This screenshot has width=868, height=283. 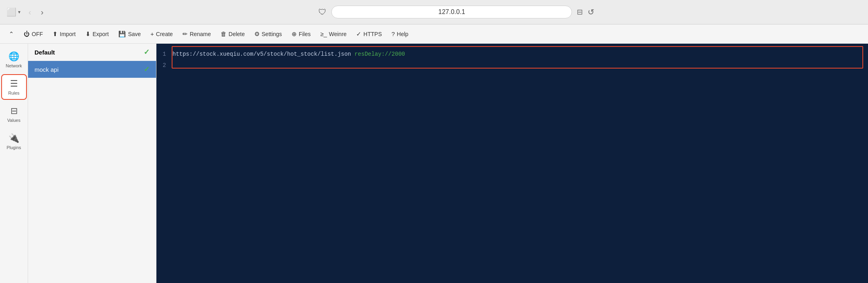 I want to click on off-button: ⏻ OFF, so click(x=33, y=34).